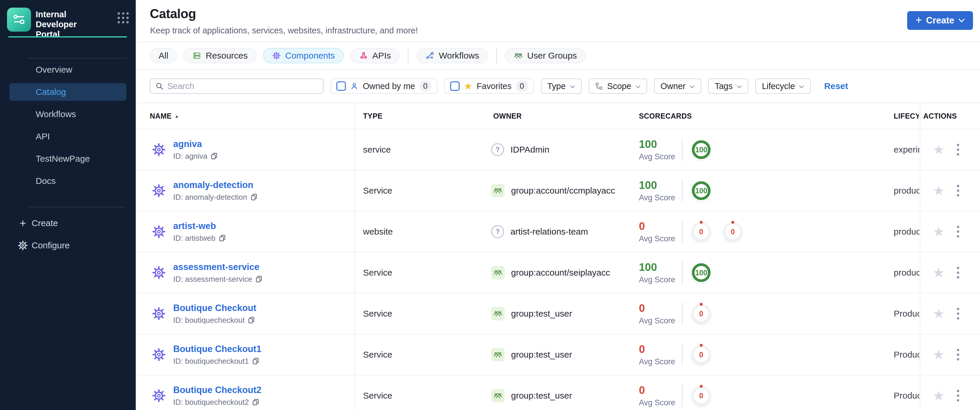 The width and height of the screenshot is (980, 410). What do you see at coordinates (341, 86) in the screenshot?
I see `owned-by-me-checkbox` at bounding box center [341, 86].